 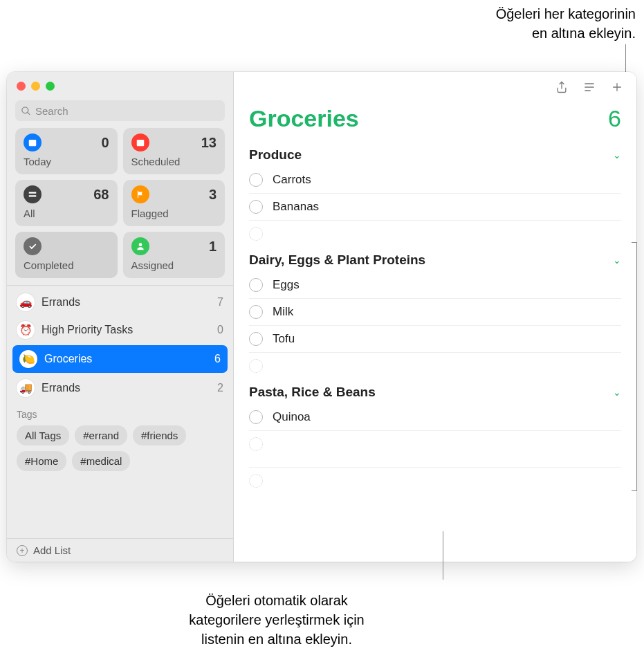 I want to click on smart-completed: Completed, so click(x=66, y=255).